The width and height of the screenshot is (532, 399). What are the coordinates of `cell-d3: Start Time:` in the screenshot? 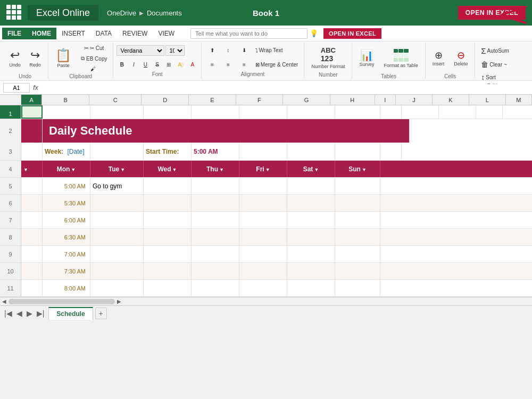 It's located at (168, 151).